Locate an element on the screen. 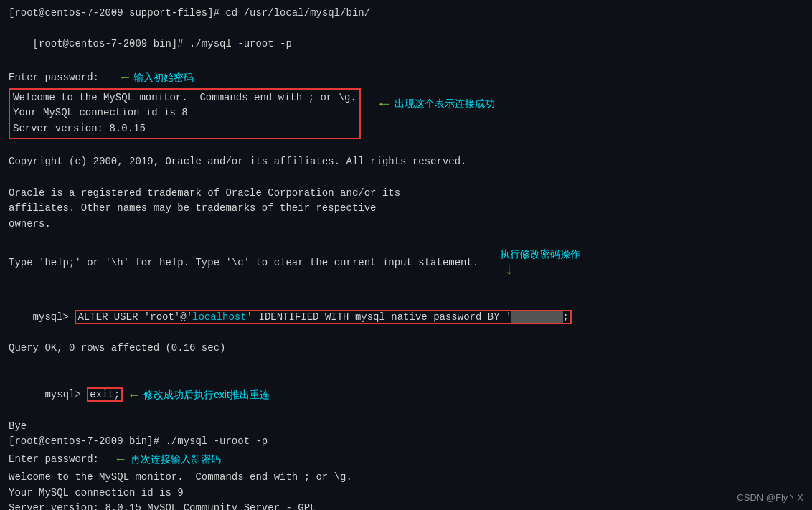 This screenshot has width=812, height=510. arrow-icon-5: ← is located at coordinates (121, 460).